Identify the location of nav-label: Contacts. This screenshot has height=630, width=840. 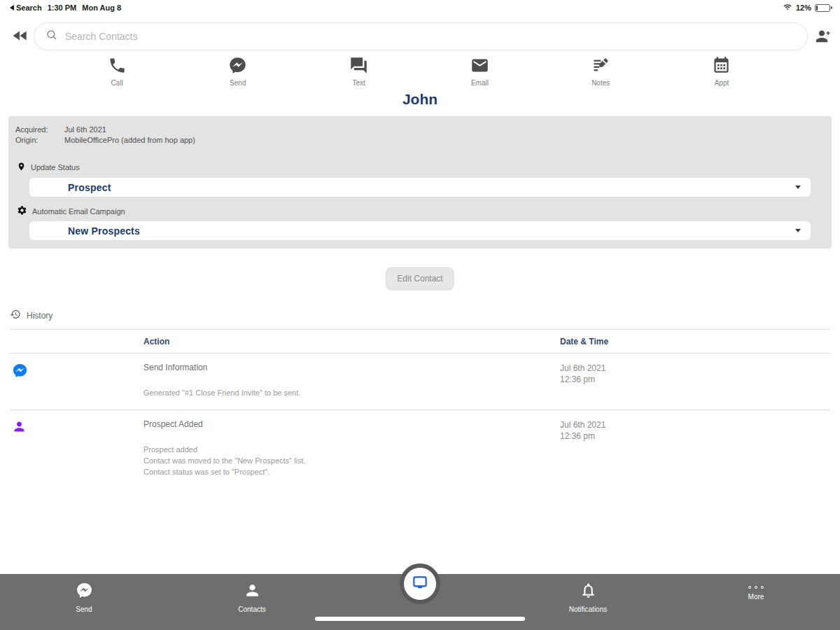
(252, 609).